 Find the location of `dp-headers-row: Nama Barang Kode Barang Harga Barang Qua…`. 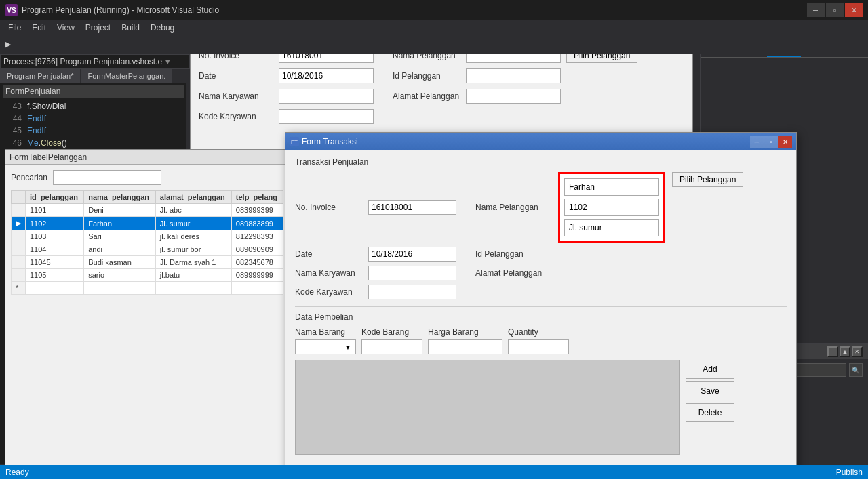

dp-headers-row: Nama Barang Kode Barang Harga Barang Qua… is located at coordinates (541, 332).